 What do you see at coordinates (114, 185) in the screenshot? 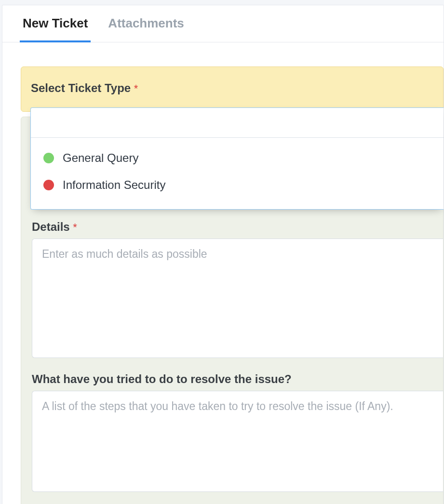
I see `option-label: Information Security` at bounding box center [114, 185].